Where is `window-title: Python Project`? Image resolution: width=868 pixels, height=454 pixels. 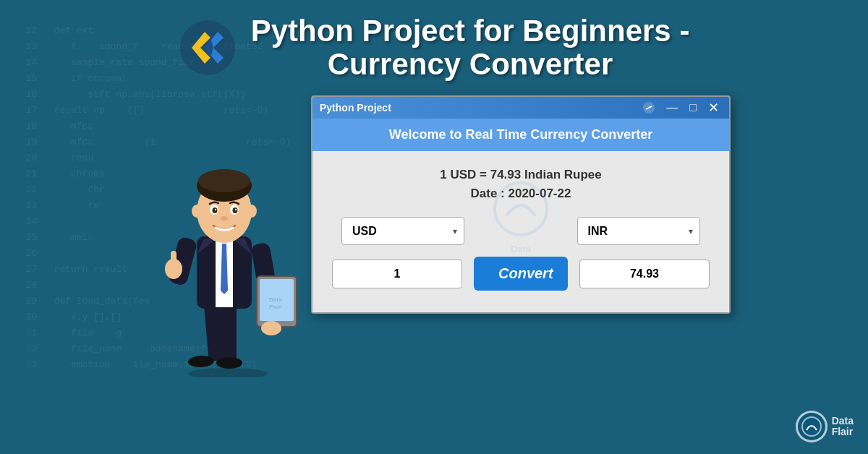
window-title: Python Project is located at coordinates (356, 108).